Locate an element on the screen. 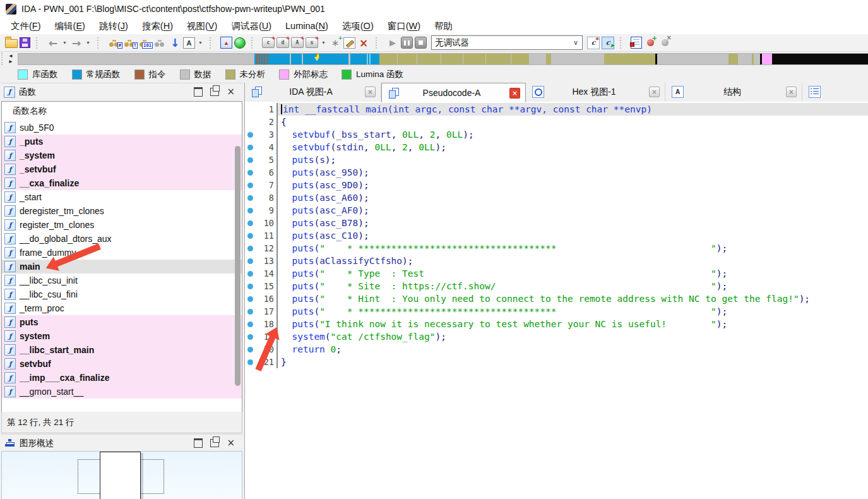 The width and height of the screenshot is (868, 499). code-line-10: 10 puts(asc_B78); is located at coordinates (557, 223).